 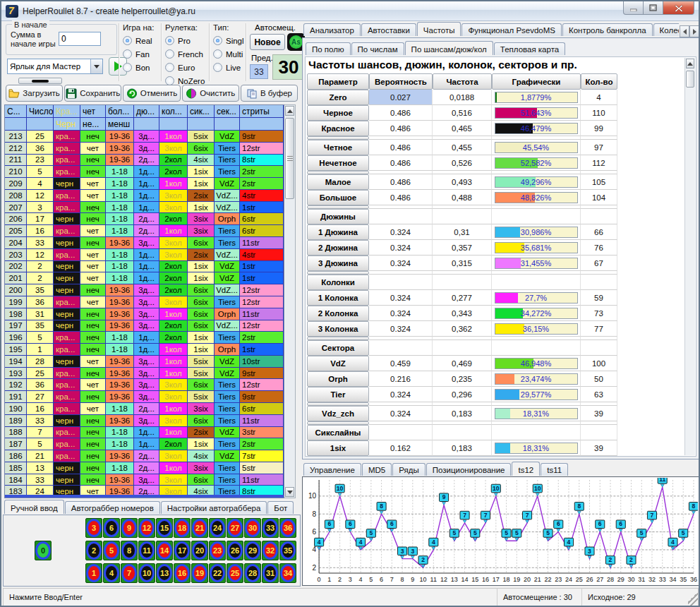 I want to click on subtab-по-числам: По числам, so click(x=378, y=49).